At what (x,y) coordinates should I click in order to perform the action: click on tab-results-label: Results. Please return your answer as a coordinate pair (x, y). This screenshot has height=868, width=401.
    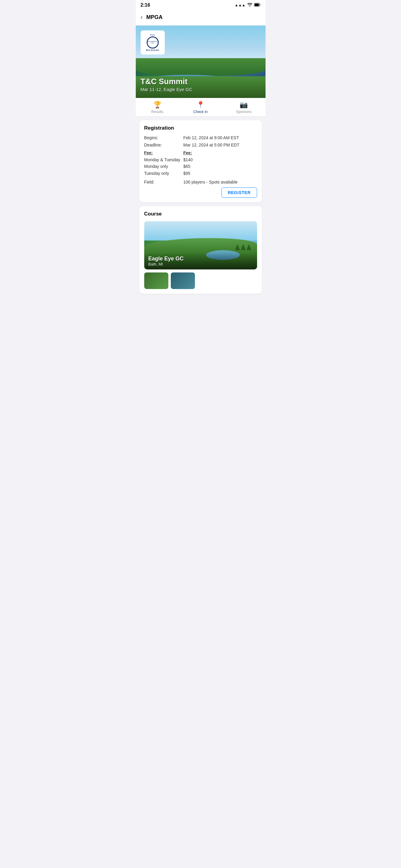
    Looking at the image, I should click on (157, 112).